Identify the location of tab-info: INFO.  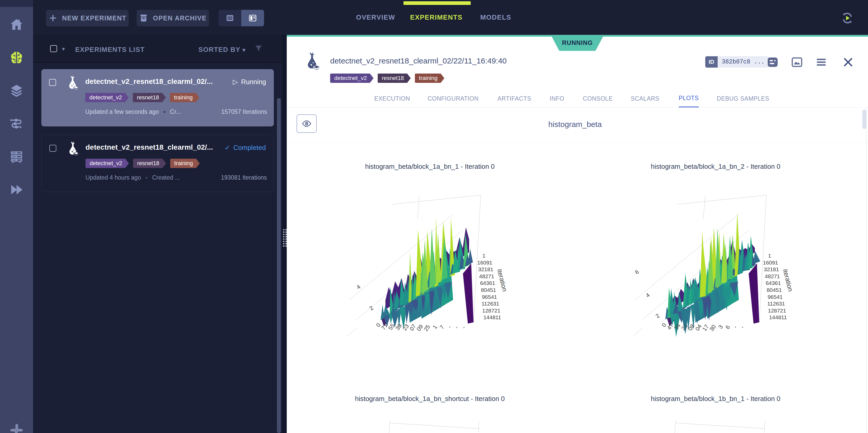
(557, 99).